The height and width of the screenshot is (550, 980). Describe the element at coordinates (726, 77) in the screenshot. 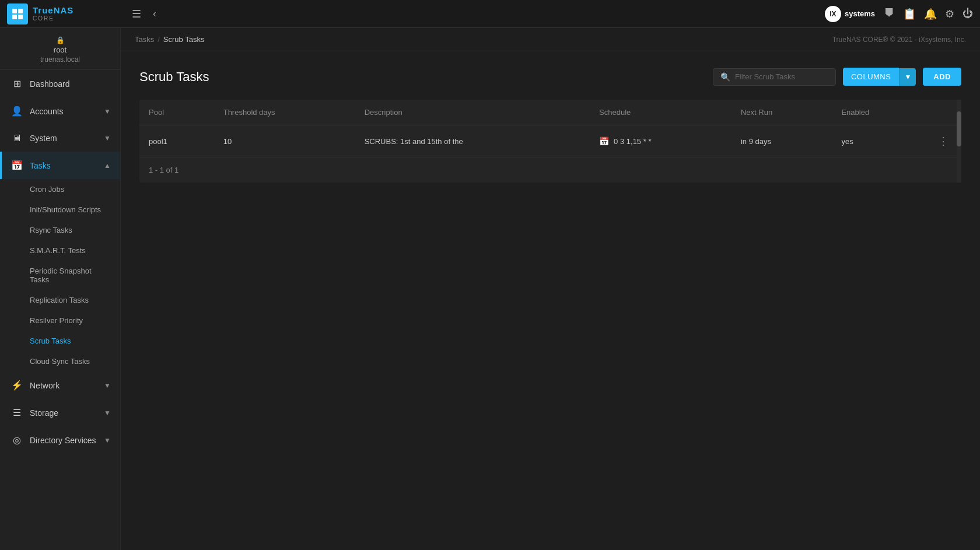

I see `search-icon: 🔍` at that location.